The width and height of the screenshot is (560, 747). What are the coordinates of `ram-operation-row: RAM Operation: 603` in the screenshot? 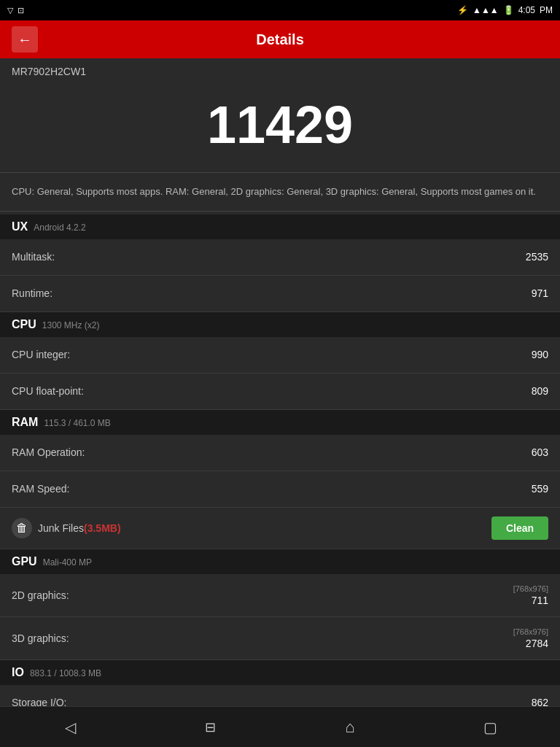 It's located at (280, 453).